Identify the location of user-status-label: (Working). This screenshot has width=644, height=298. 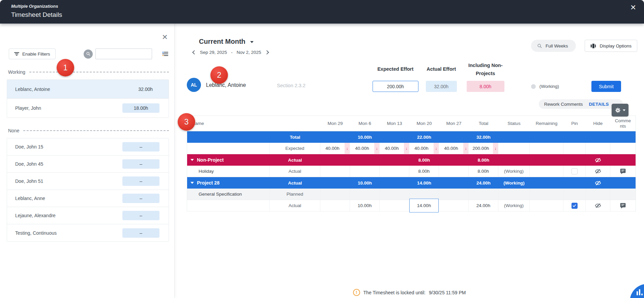
(549, 86).